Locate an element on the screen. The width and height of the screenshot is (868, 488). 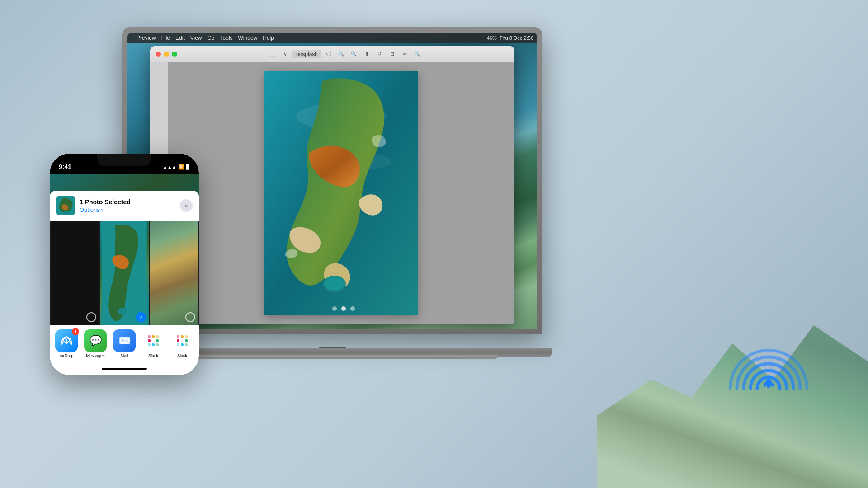
slack2-label: Slack is located at coordinates (182, 356).